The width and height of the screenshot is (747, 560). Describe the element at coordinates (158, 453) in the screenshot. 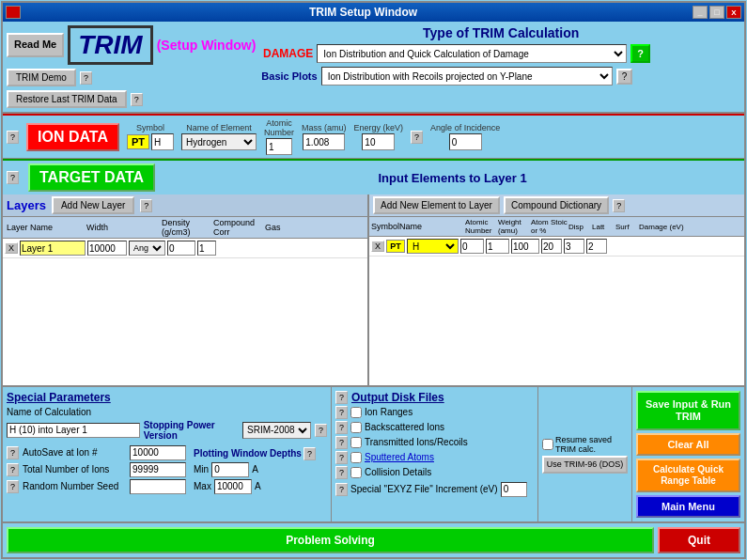

I see `autosave-input` at that location.